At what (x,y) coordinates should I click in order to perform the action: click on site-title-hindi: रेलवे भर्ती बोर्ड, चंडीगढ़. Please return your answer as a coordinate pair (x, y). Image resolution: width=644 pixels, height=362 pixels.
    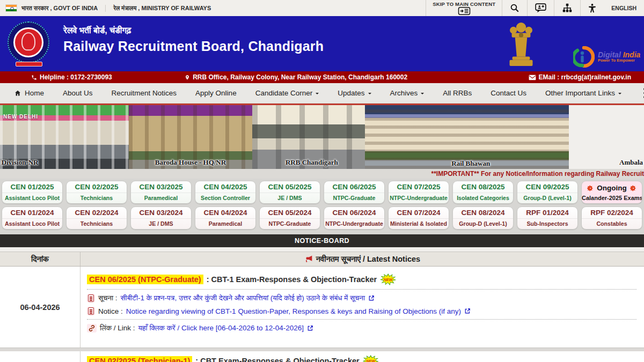
    Looking at the image, I should click on (193, 31).